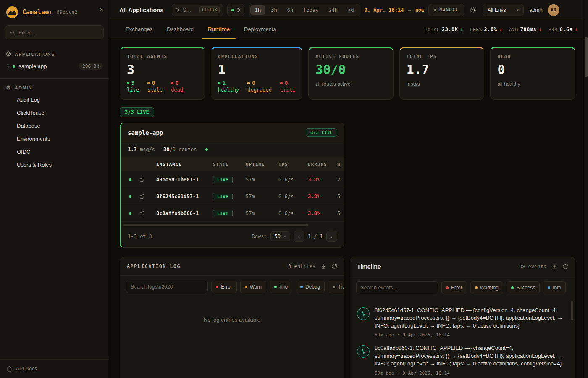  Describe the element at coordinates (141, 10) in the screenshot. I see `page-title: All Applications` at that location.